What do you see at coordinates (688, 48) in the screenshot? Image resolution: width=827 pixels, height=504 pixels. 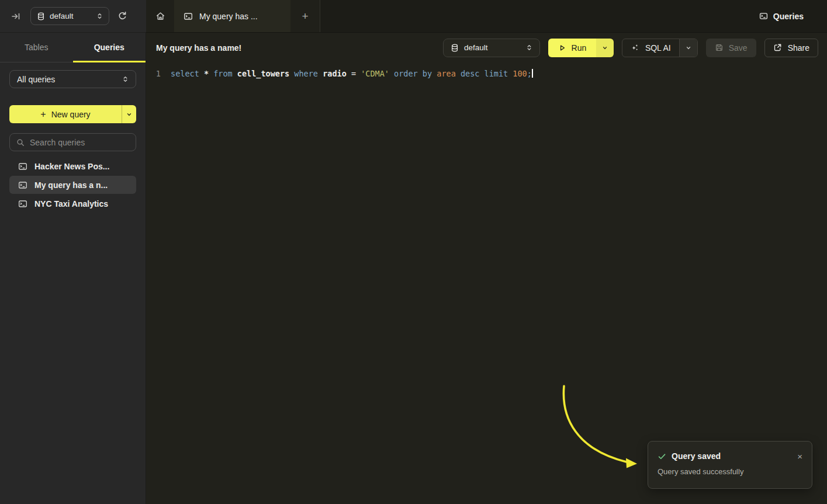 I see `sql-ai-dropdown` at bounding box center [688, 48].